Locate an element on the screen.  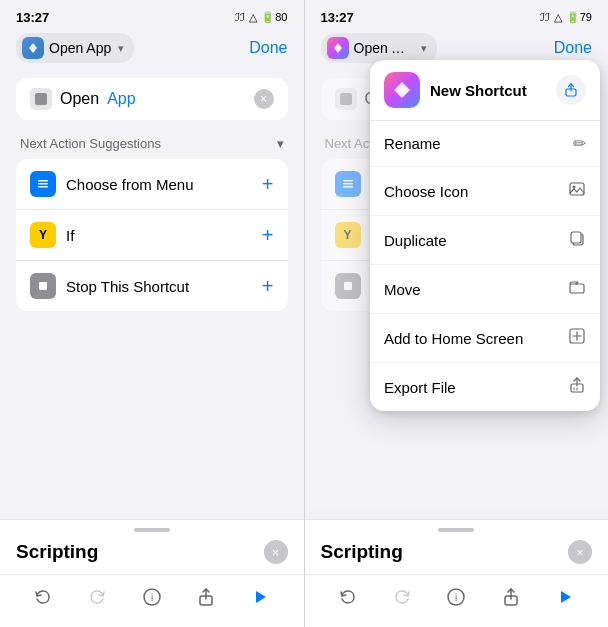
duplicate-icon is located at coordinates (577, 240).